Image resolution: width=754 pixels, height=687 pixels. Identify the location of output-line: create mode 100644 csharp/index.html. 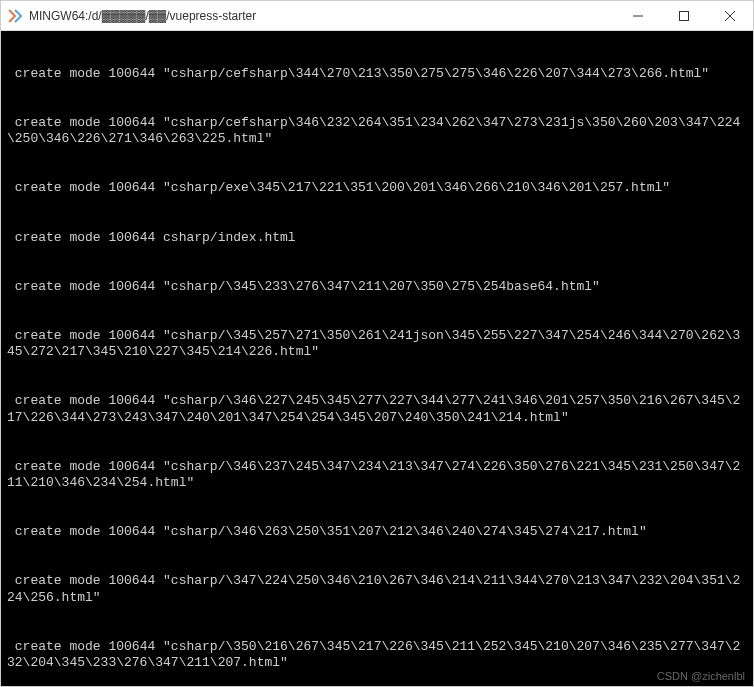
(377, 238).